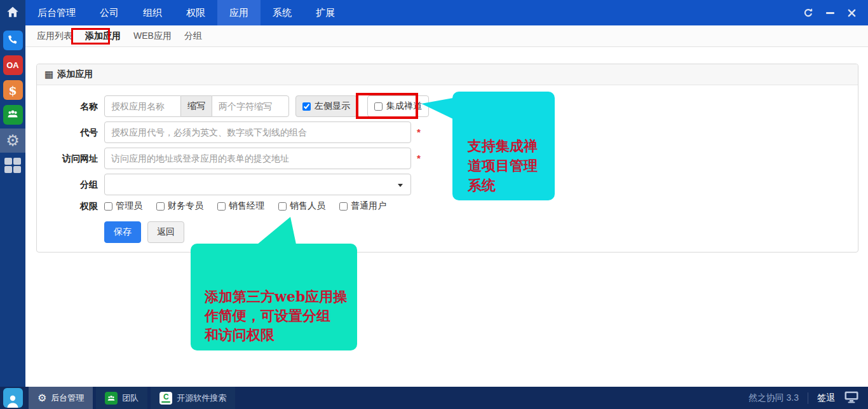 This screenshot has width=868, height=409. What do you see at coordinates (55, 36) in the screenshot?
I see `subnav-item-app-list: 应用列表` at bounding box center [55, 36].